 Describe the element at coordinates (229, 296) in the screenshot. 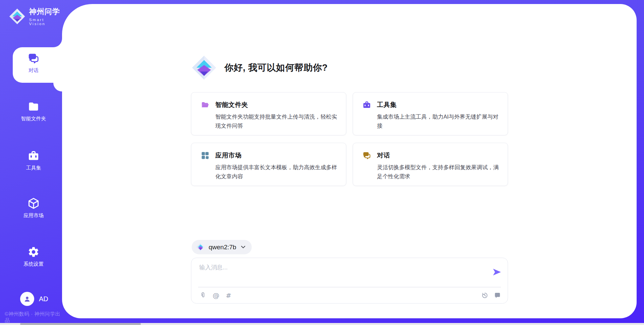

I see `hash-icon: #` at that location.